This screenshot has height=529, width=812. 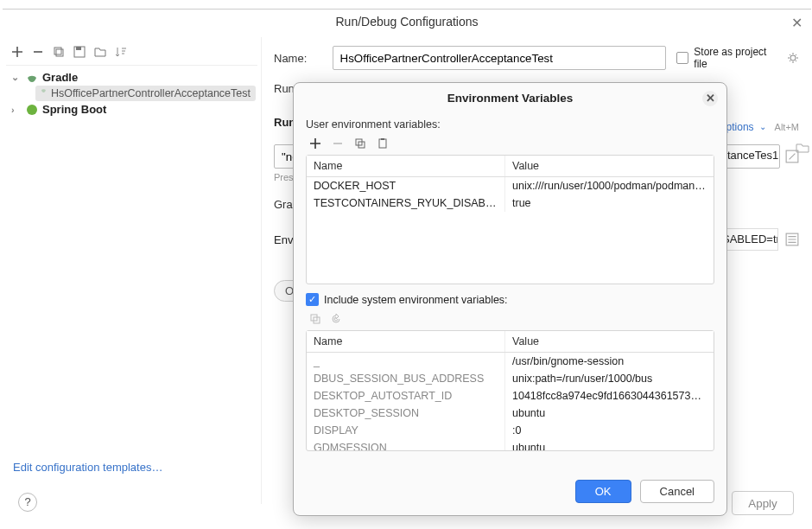 What do you see at coordinates (750, 156) in the screenshot?
I see `tasks-input-end: tanceTes1` at bounding box center [750, 156].